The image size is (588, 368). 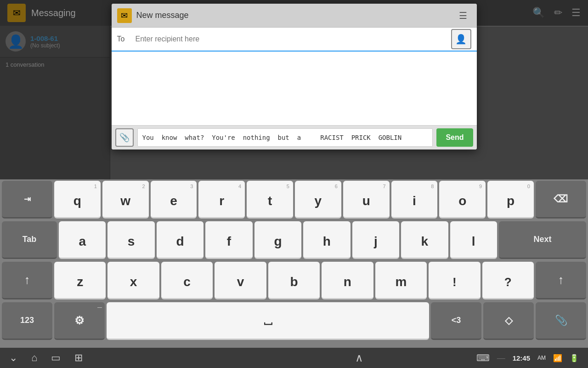 What do you see at coordinates (521, 358) in the screenshot?
I see `status-time: 12:45` at bounding box center [521, 358].